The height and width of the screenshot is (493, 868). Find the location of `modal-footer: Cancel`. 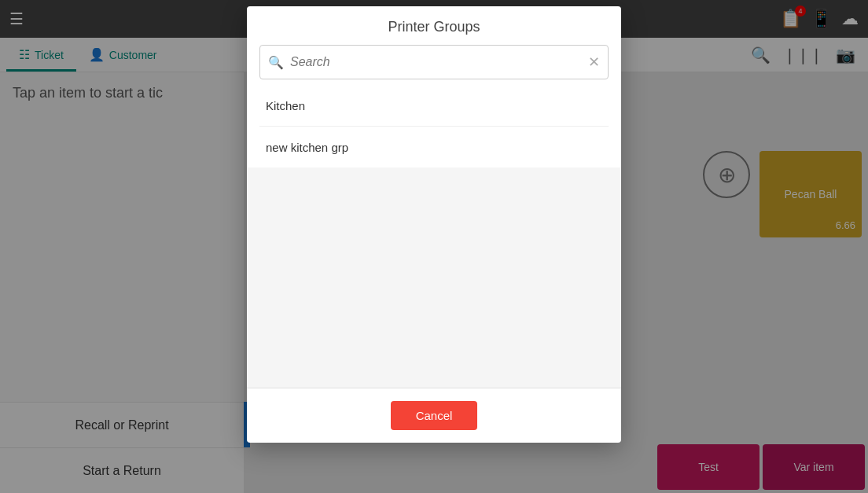

modal-footer: Cancel is located at coordinates (434, 415).